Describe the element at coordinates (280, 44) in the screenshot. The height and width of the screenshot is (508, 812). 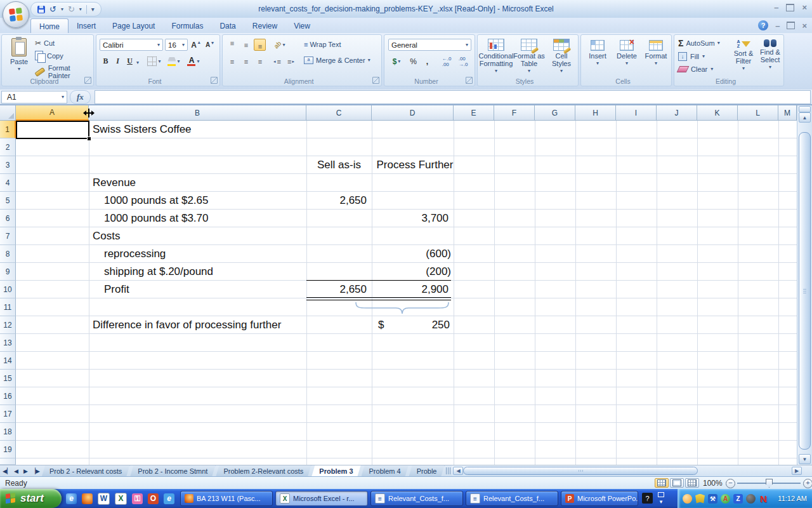
I see `orientation-button: ab▾` at that location.